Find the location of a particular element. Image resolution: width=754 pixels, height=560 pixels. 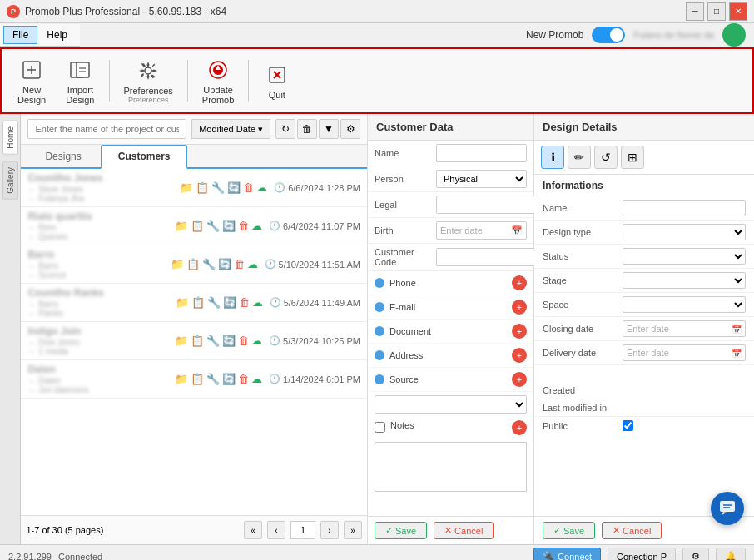

list-item: Daten ← Daten ← Jon daemons 📁 📋 🔧 🔄 🗑 ☁ … is located at coordinates (194, 379).